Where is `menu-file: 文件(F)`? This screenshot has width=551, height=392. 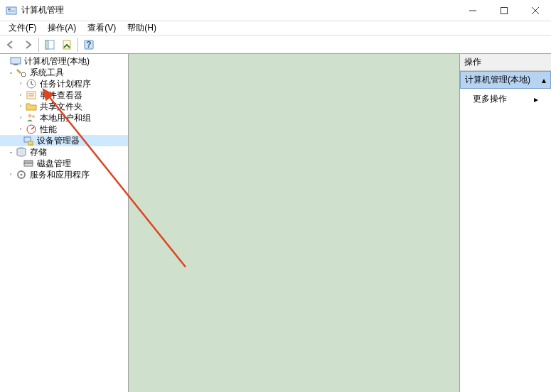
menu-file: 文件(F) is located at coordinates (23, 28).